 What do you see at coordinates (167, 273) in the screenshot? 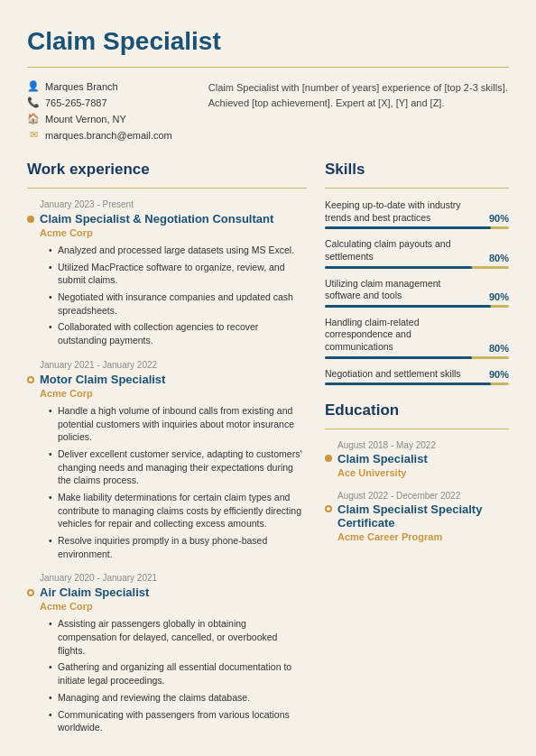
I see `job-entry-1: January 2023 - Present Claim Specialist …` at bounding box center [167, 273].